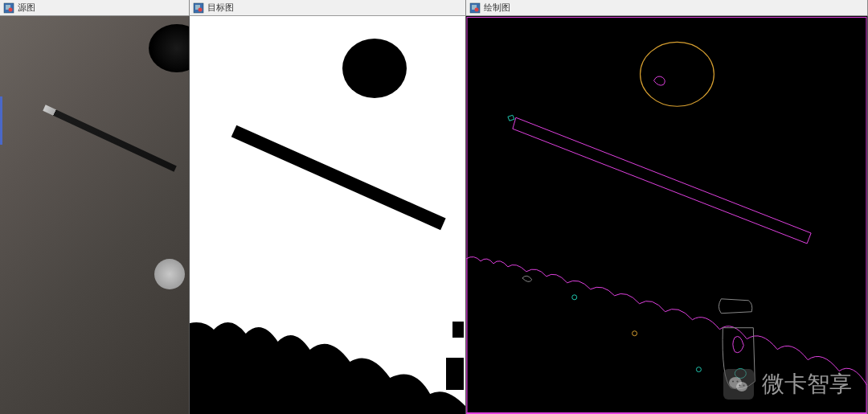 The width and height of the screenshot is (868, 414). I want to click on title-label: 目标图, so click(220, 8).